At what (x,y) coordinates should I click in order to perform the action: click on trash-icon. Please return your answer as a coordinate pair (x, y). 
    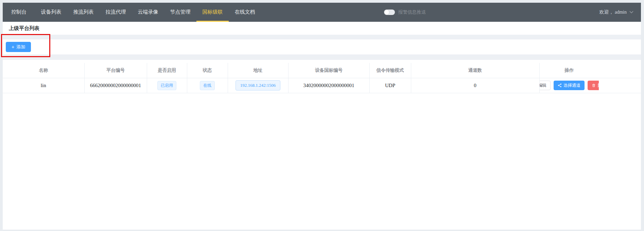
    Looking at the image, I should click on (594, 85).